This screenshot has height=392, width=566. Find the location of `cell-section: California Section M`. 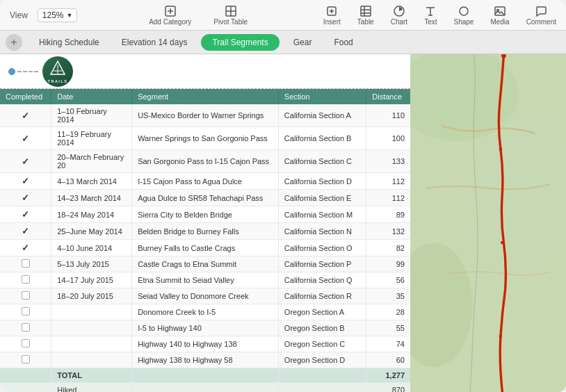

cell-section: California Section M is located at coordinates (322, 215).